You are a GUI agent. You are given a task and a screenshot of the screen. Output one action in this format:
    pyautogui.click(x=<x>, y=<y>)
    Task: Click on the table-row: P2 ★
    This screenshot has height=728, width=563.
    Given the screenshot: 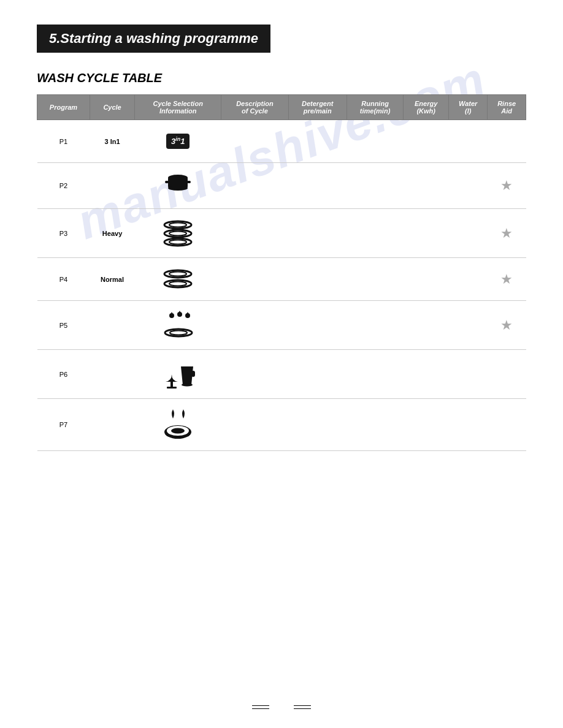 What is the action you would take?
    pyautogui.click(x=282, y=186)
    